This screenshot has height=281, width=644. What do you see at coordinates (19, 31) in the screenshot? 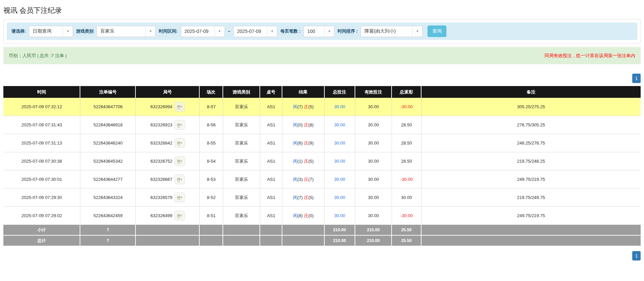
I see `query-type-label: 请选择:` at bounding box center [19, 31].